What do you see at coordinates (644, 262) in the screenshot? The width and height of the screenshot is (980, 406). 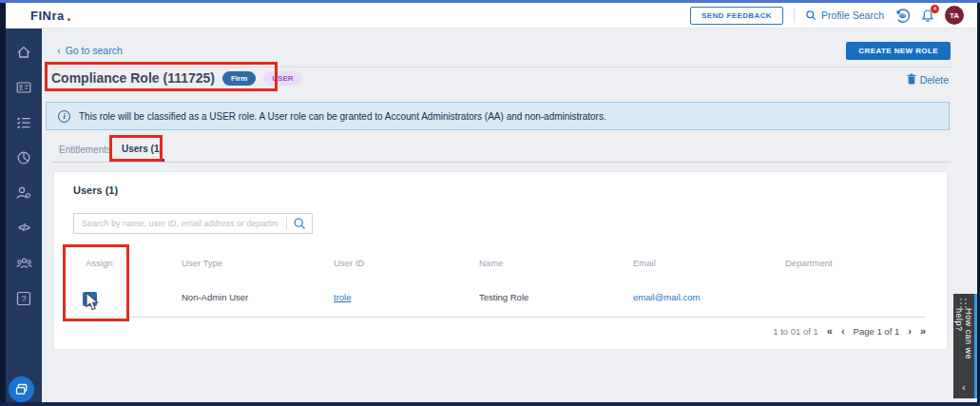 I see `column-header-email: Email` at bounding box center [644, 262].